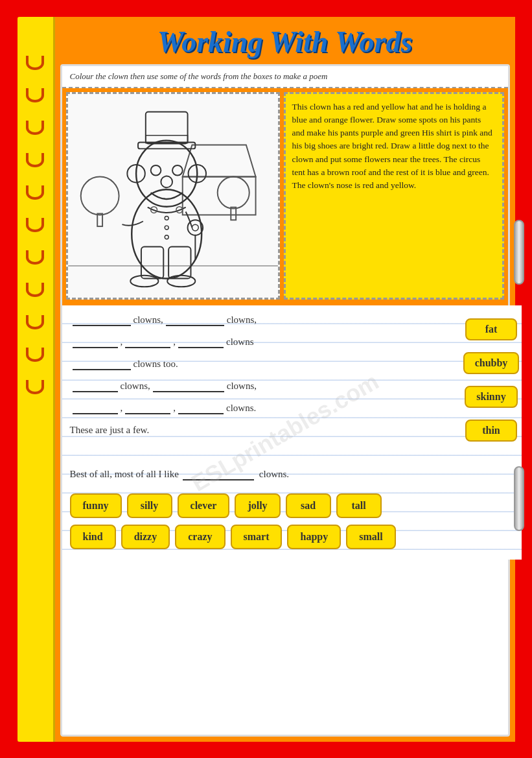 Image resolution: width=532 pixels, height=758 pixels. Describe the element at coordinates (257, 506) in the screenshot. I see `chip-jolly: jolly` at that location.